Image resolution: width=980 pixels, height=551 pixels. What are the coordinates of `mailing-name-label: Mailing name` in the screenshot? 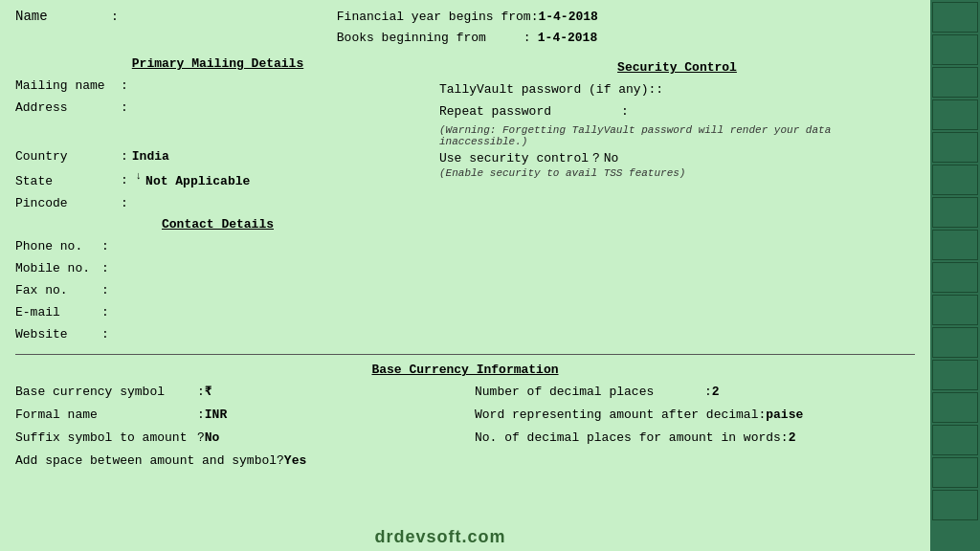 It's located at (68, 86).